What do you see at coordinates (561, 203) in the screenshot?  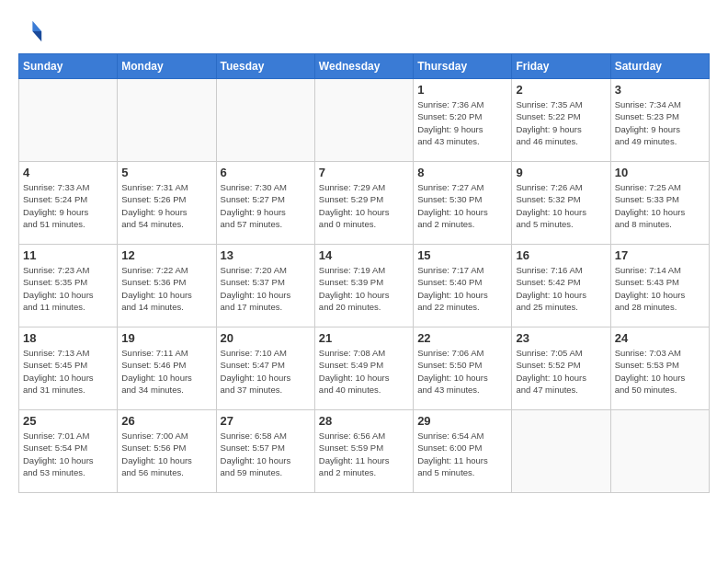 I see `calendar-cell: 9Sunrise: 7:26 AM Sunset: 5:32 PM Daylig…` at bounding box center [561, 203].